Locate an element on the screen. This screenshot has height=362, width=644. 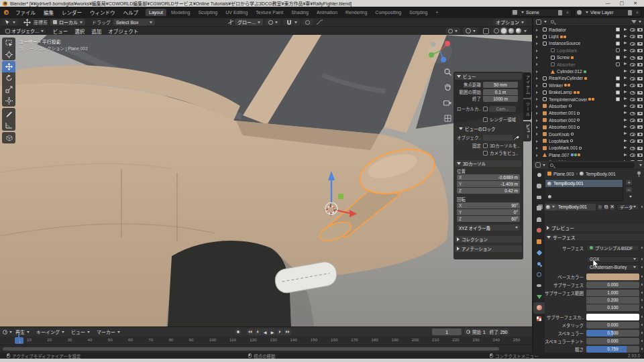
end-frame-field: 250 is located at coordinates (504, 333).